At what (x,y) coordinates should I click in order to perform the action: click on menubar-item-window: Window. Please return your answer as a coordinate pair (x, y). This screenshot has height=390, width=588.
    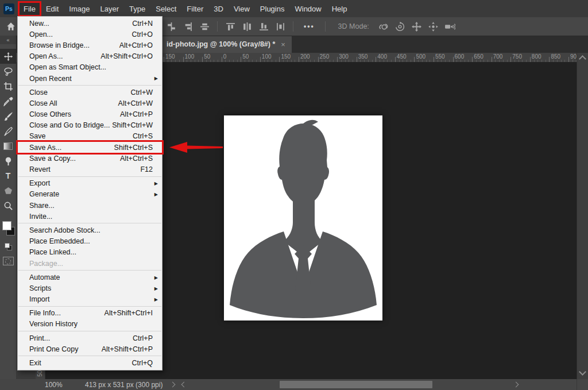
    Looking at the image, I should click on (308, 9).